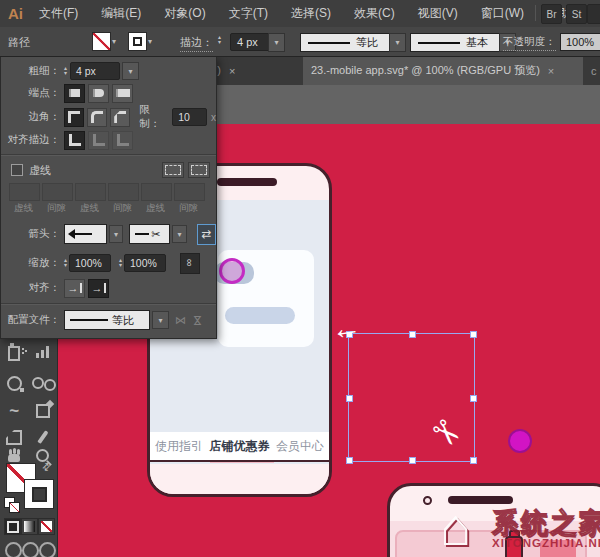 The width and height of the screenshot is (600, 557). Describe the element at coordinates (520, 441) in the screenshot. I see `magenta-dot` at that location.